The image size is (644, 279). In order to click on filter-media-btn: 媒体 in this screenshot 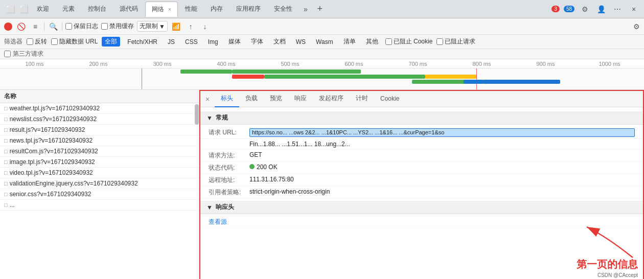, I will do `click(235, 42)`.